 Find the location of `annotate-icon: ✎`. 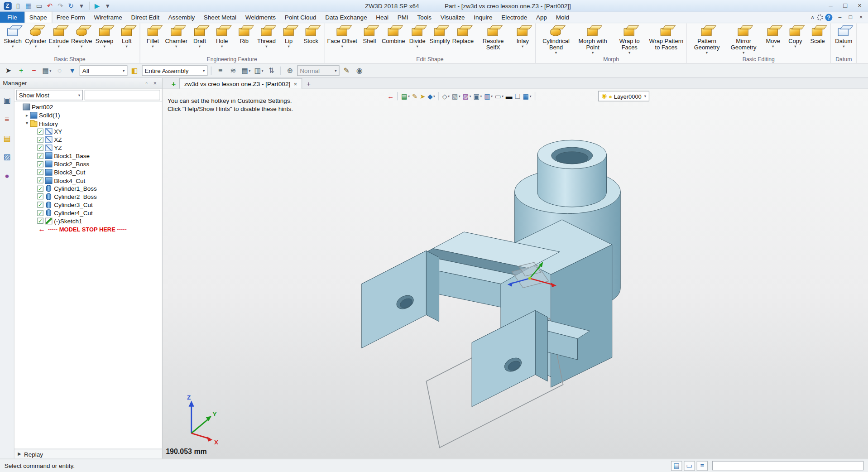

annotate-icon: ✎ is located at coordinates (415, 96).